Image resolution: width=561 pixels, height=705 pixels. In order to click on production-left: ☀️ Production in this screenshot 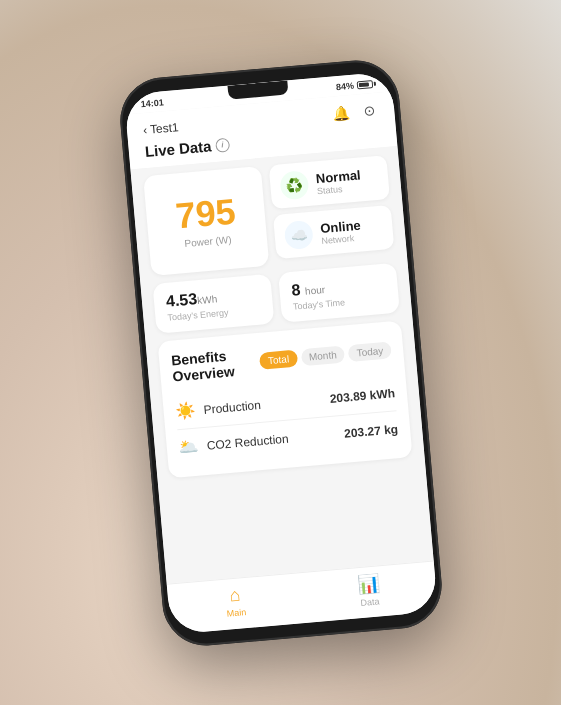, I will do `click(218, 407)`.